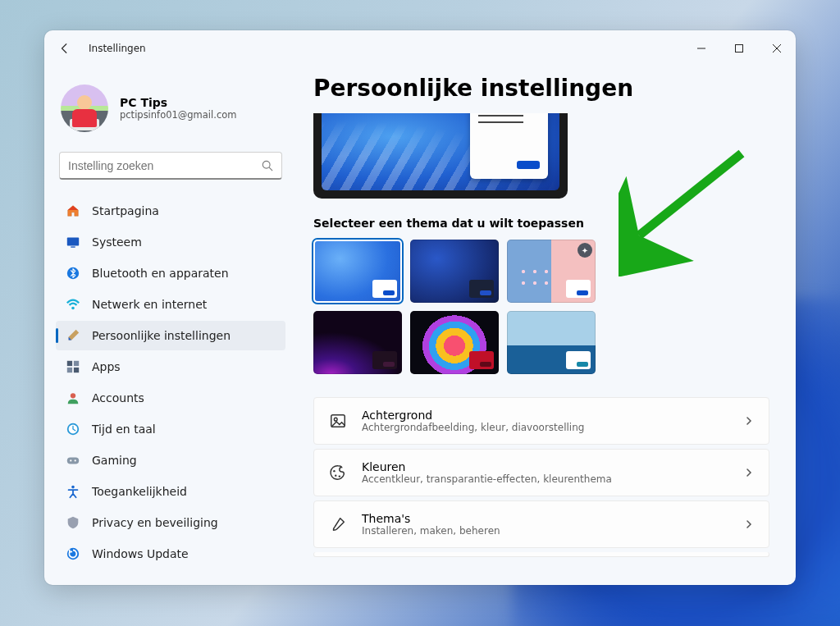 The width and height of the screenshot is (840, 626). What do you see at coordinates (546, 479) in the screenshot?
I see `row-subtitle: Accentkleur, transparantie-effecten, kle…` at bounding box center [546, 479].